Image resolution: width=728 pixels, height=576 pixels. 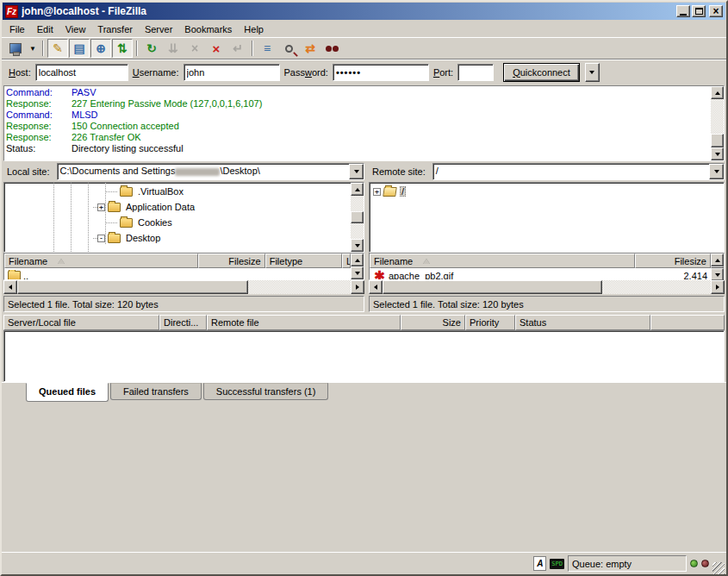 What do you see at coordinates (160, 191) in the screenshot?
I see `tree-item-label: .VirtualBox` at bounding box center [160, 191].